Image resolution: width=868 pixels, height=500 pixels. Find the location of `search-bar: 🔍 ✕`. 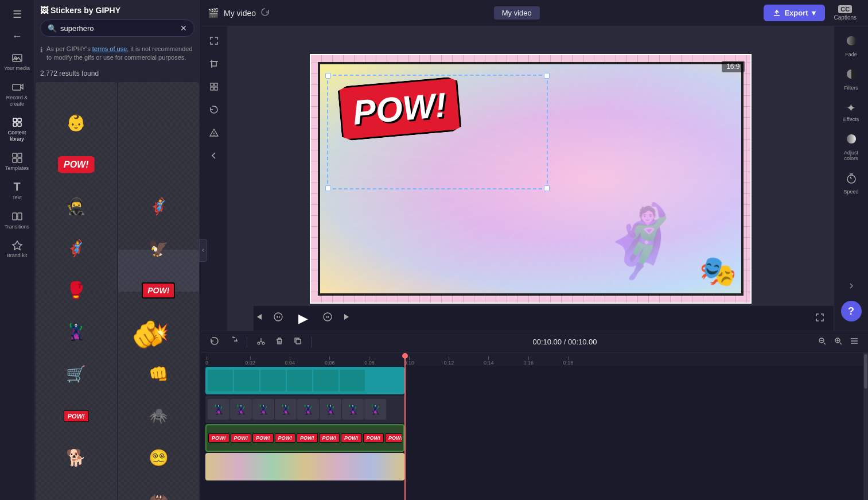

search-bar: 🔍 ✕ is located at coordinates (117, 28).